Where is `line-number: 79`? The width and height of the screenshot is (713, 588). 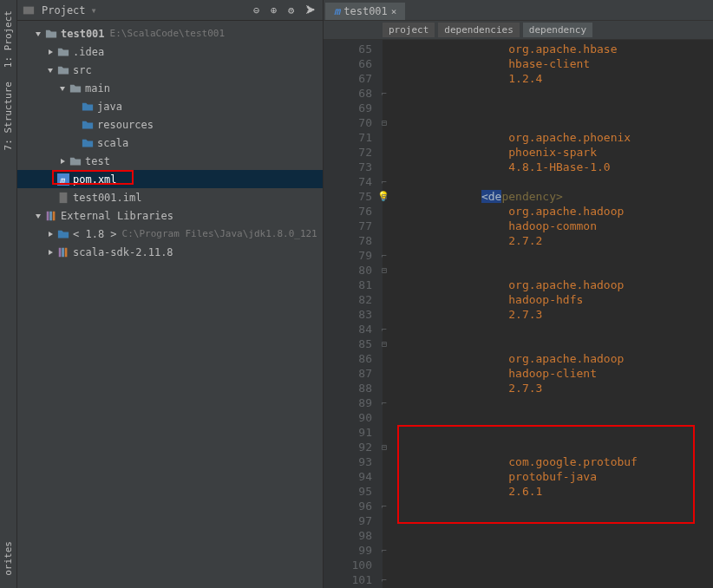
line-number: 79 is located at coordinates (365, 255).